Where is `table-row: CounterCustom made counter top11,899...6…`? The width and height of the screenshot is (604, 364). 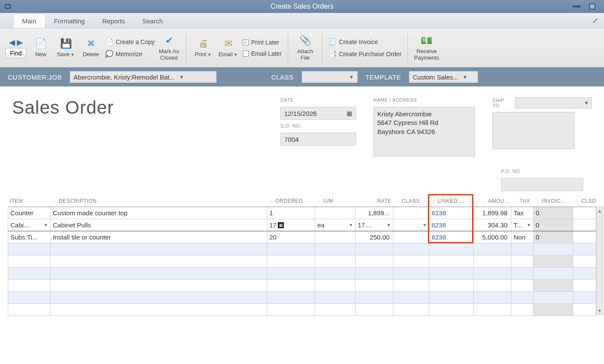 table-row: CounterCustom made counter top11,899...6… is located at coordinates (302, 213).